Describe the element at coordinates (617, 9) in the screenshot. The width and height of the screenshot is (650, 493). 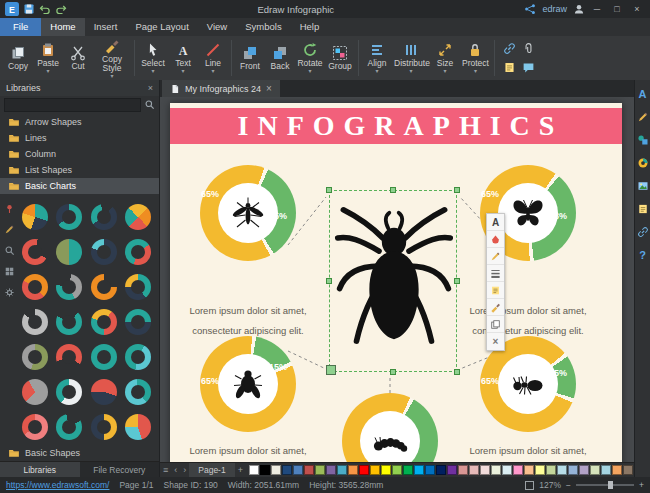
I see `maximize-button: □` at that location.